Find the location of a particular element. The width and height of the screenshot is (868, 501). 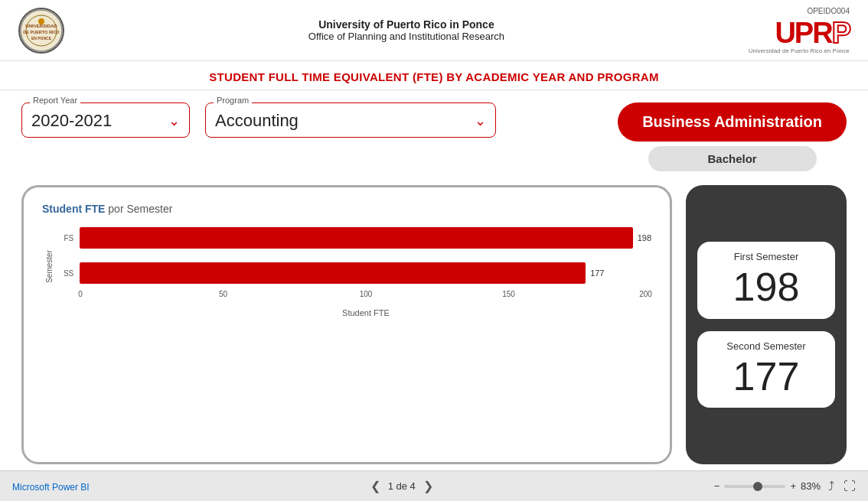

svg-text: DE PUERTO RICO is located at coordinates (41, 32).